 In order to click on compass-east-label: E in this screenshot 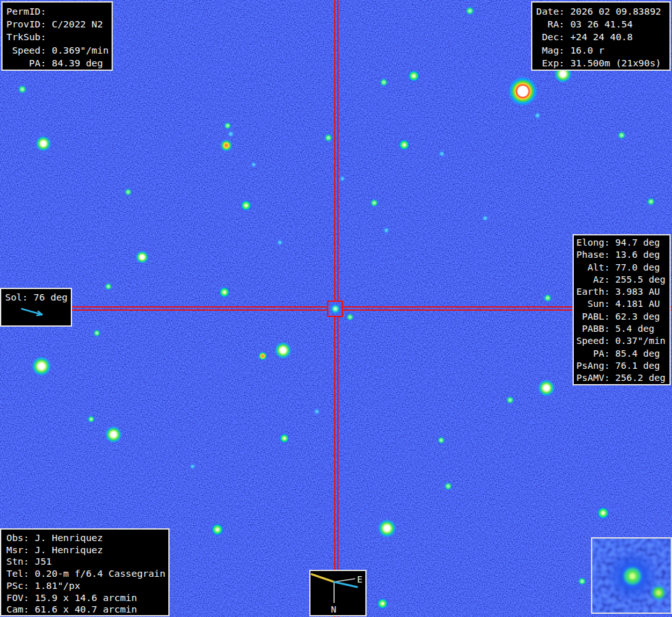, I will do `click(360, 579)`.